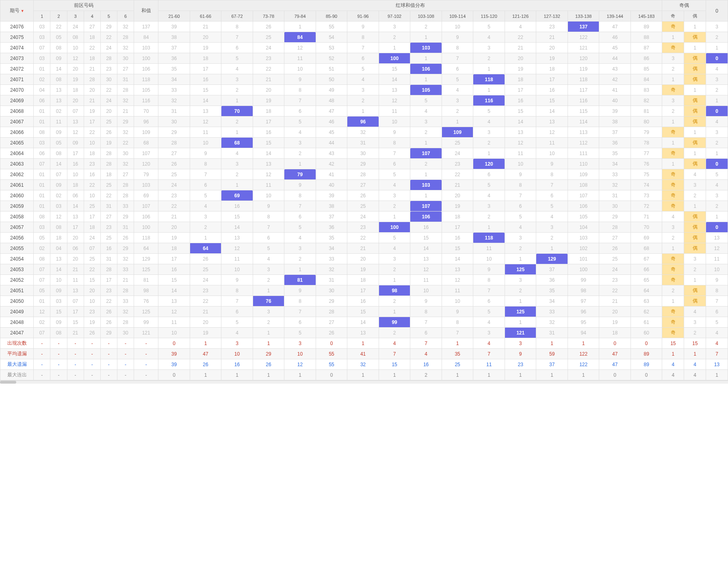  What do you see at coordinates (174, 143) in the screenshot?
I see `cell-dist: 28` at bounding box center [174, 143].